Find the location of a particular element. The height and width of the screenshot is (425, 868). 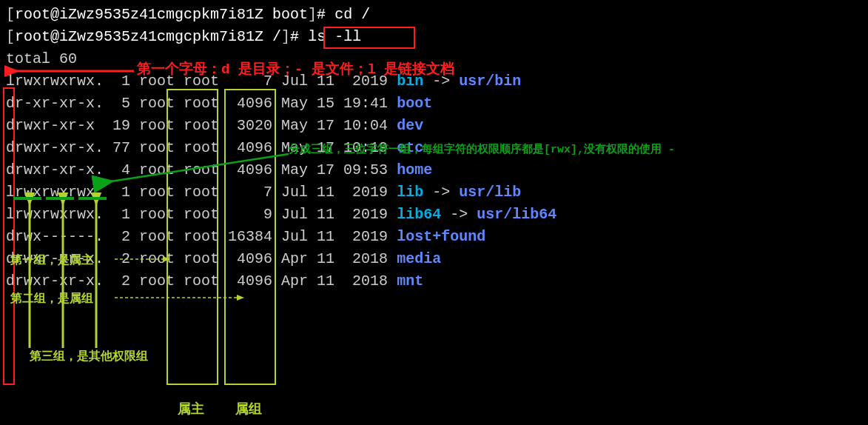

prompt-line-2: [root@iZwz9535z41cmgcpkm7i81Z /]# ls -ll is located at coordinates (434, 37).